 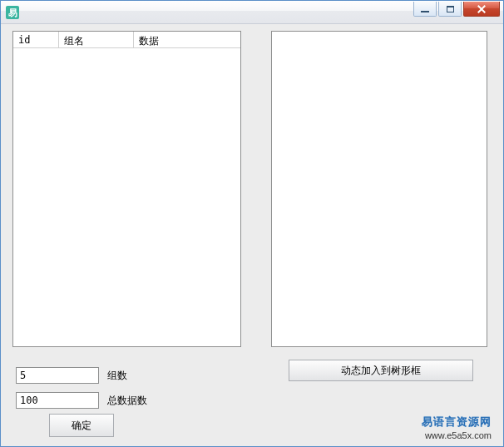 I want to click on minimize-button, so click(x=425, y=9).